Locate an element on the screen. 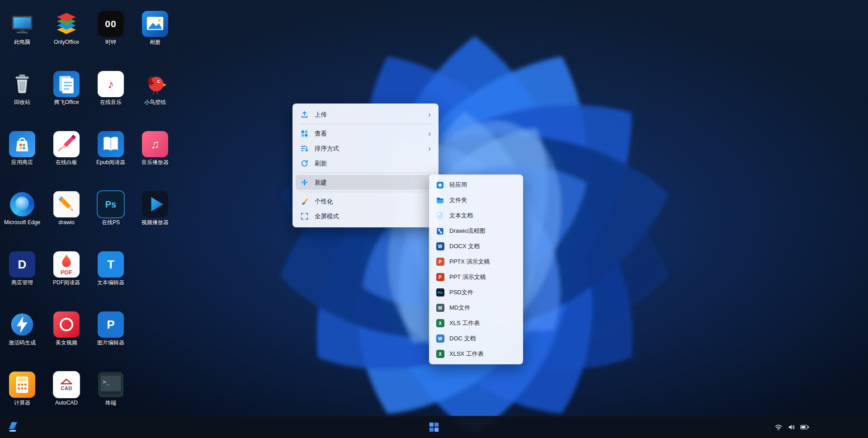  desktop-icon-label: 回收站 is located at coordinates (22, 102).